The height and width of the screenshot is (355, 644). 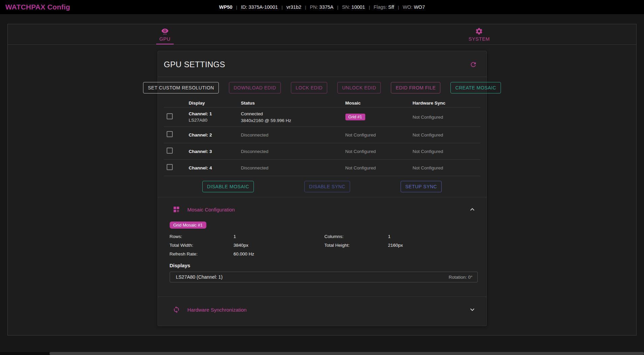 What do you see at coordinates (461, 277) in the screenshot?
I see `display-item-rotation: Rotation: 0°` at bounding box center [461, 277].